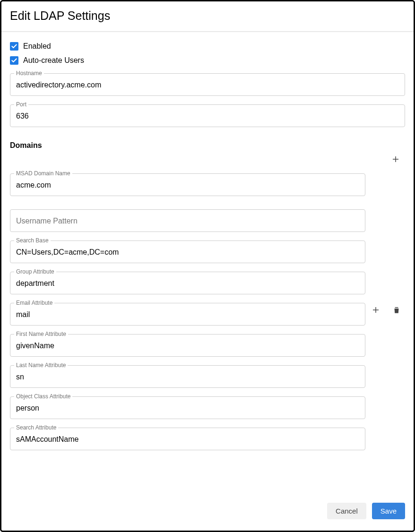  What do you see at coordinates (208, 46) in the screenshot?
I see `enabled-row: Enabled` at bounding box center [208, 46].